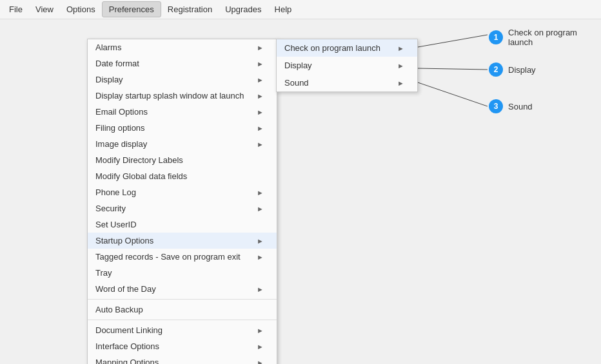  Describe the element at coordinates (182, 289) in the screenshot. I see `menu-word-of-day: Word of the Day ►` at that location.